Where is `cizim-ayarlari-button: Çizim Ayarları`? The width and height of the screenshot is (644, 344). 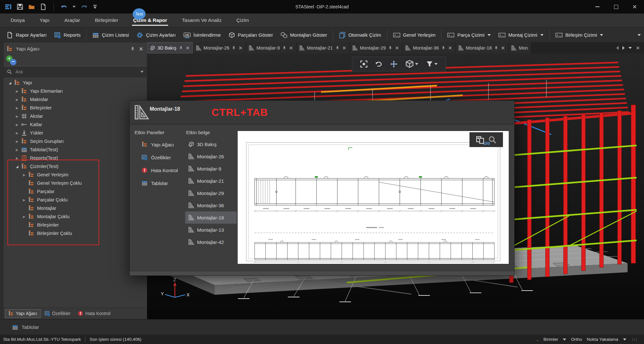 cizim-ayarlari-button: Çizim Ayarları is located at coordinates (156, 35).